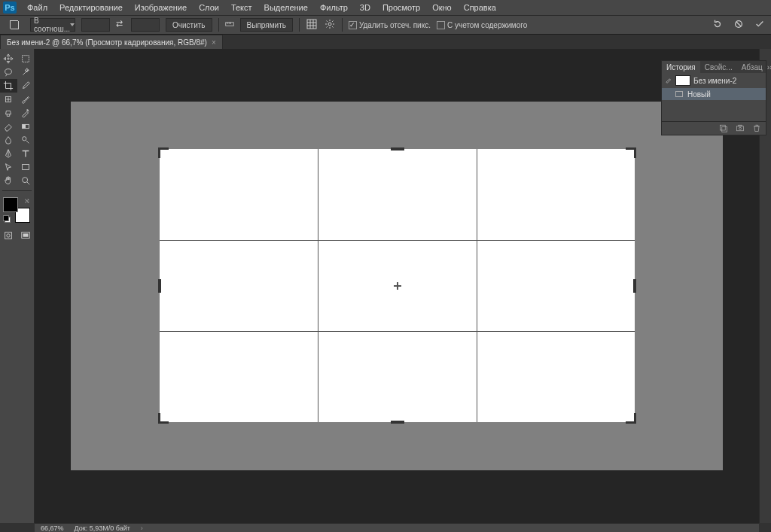 This screenshot has width=771, height=532. I want to click on healing-brush-tool, so click(9, 99).